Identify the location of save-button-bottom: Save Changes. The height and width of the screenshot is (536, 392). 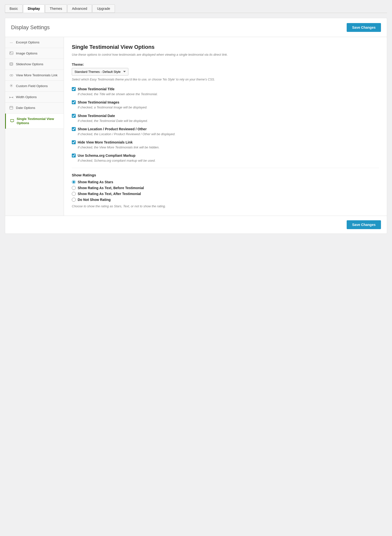
(364, 225).